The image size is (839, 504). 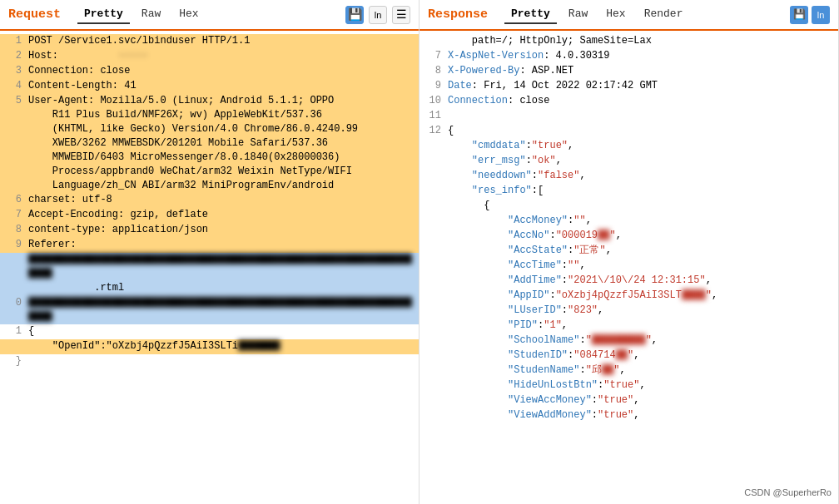 I want to click on response-line-errmsg: "err_msg":"ok",, so click(x=629, y=161).